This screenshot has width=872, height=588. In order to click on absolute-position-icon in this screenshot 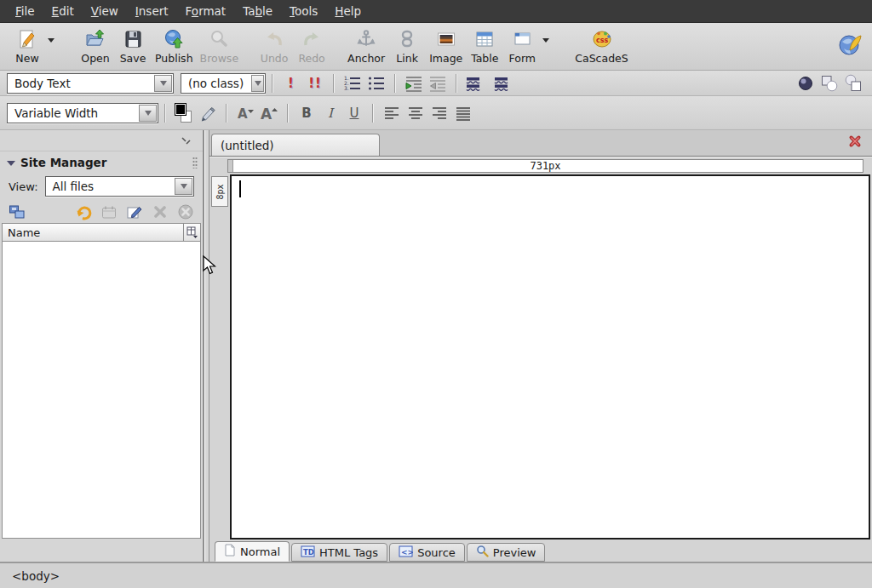, I will do `click(806, 83)`.